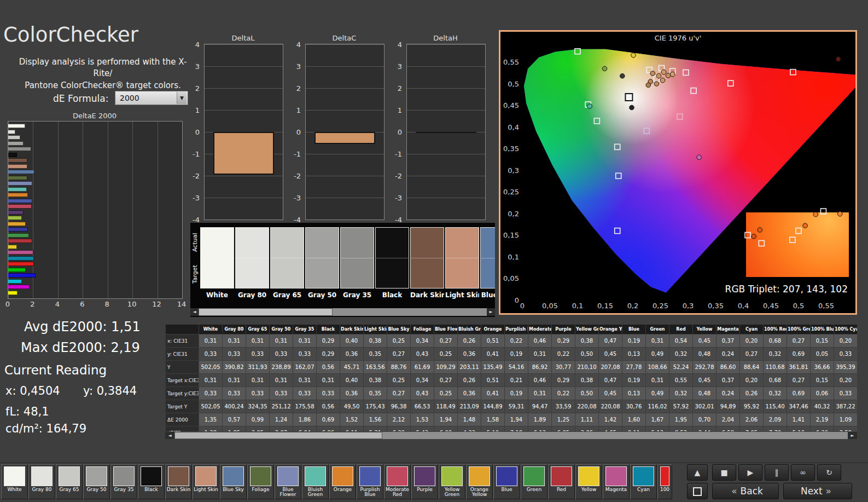  What do you see at coordinates (589, 482) in the screenshot?
I see `patch-button-yellow: Yellow` at bounding box center [589, 482].